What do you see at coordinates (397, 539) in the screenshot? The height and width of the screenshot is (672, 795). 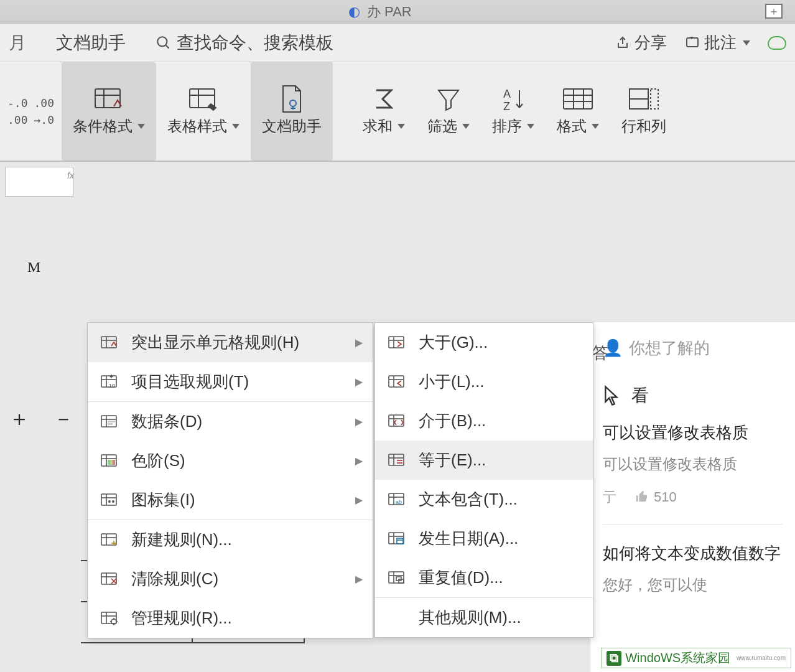 I see `date-icon` at bounding box center [397, 539].